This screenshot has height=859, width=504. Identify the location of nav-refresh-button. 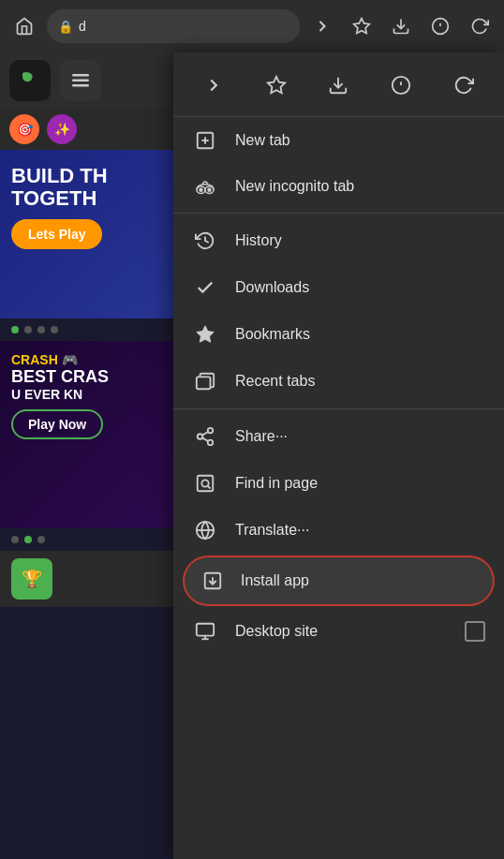
(480, 26).